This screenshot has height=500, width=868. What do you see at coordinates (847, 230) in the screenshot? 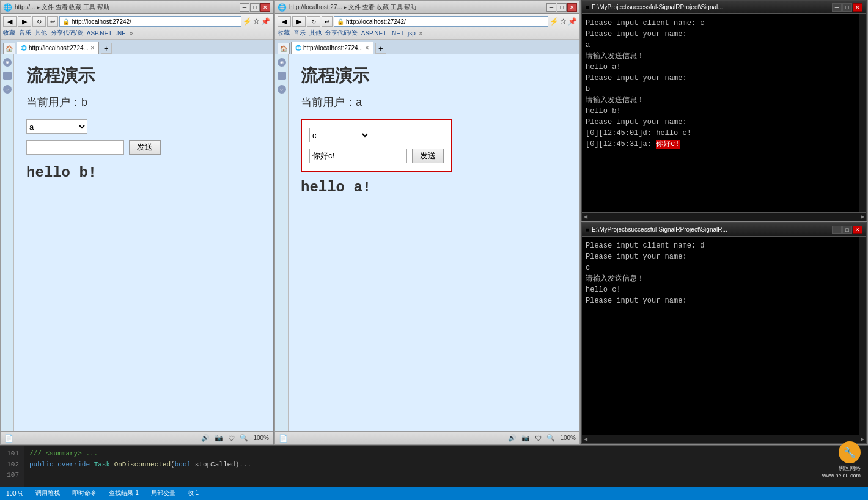
I see `console-bottom-max: □` at bounding box center [847, 230].